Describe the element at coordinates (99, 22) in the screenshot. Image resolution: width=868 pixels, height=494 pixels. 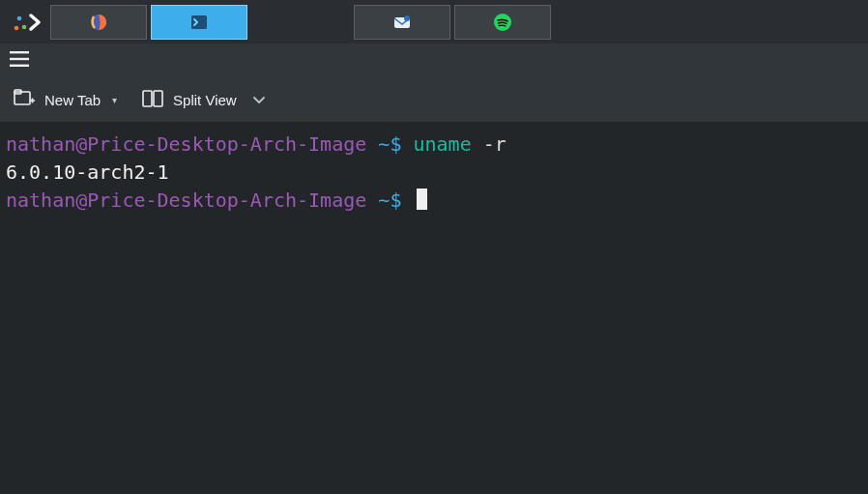
I see `taskbar-item-firefox` at that location.